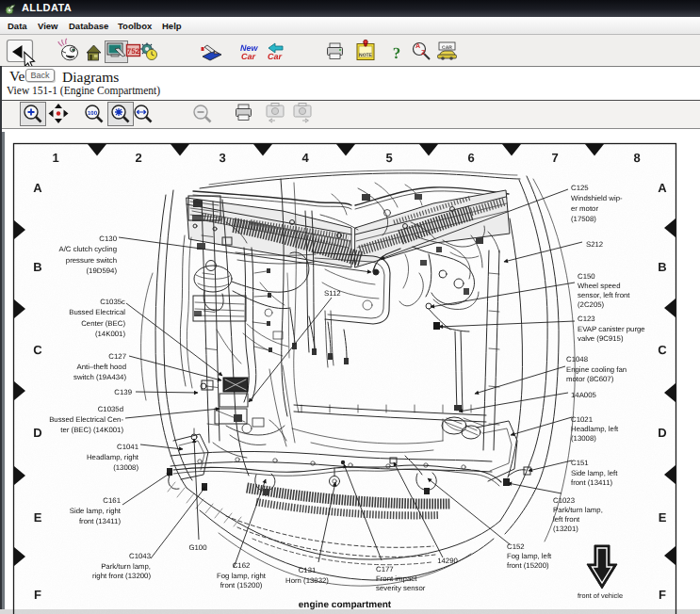  What do you see at coordinates (102, 271) in the screenshot?
I see `svg-text: (19D594)` at bounding box center [102, 271].